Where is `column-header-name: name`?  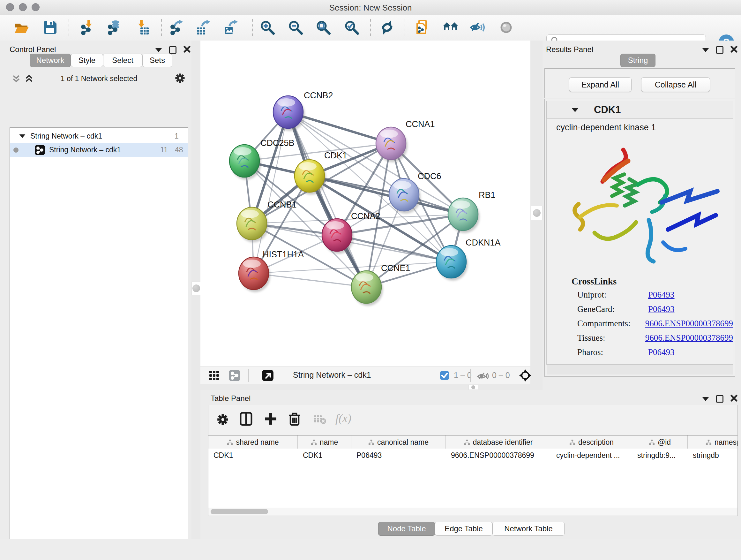
column-header-name: name is located at coordinates (325, 442).